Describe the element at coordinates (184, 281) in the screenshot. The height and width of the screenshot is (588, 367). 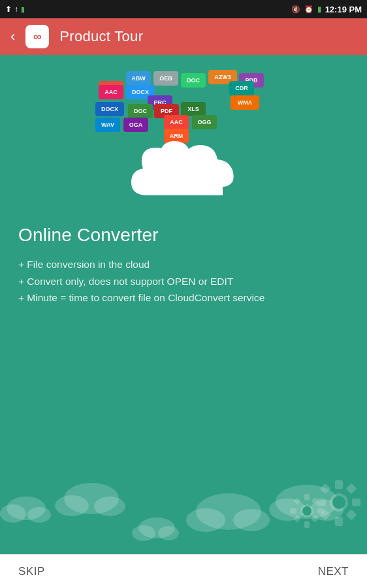
I see `feature-list: + File conversion in the cloud+ Convert …` at that location.